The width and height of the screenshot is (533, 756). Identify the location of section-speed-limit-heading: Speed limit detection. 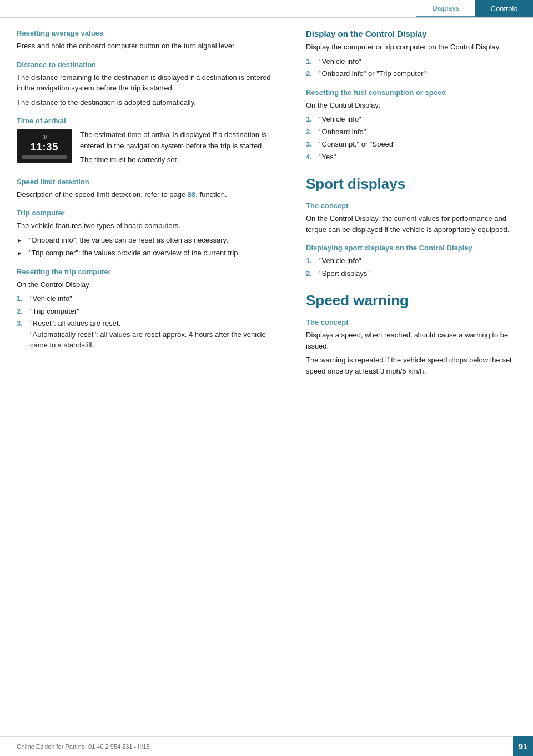
(144, 182).